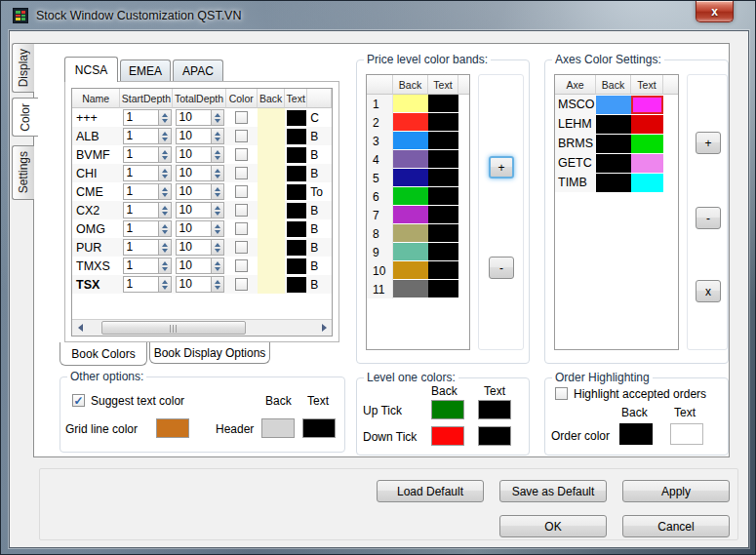 This screenshot has width=756, height=555. I want to click on ok-button: OK, so click(553, 527).